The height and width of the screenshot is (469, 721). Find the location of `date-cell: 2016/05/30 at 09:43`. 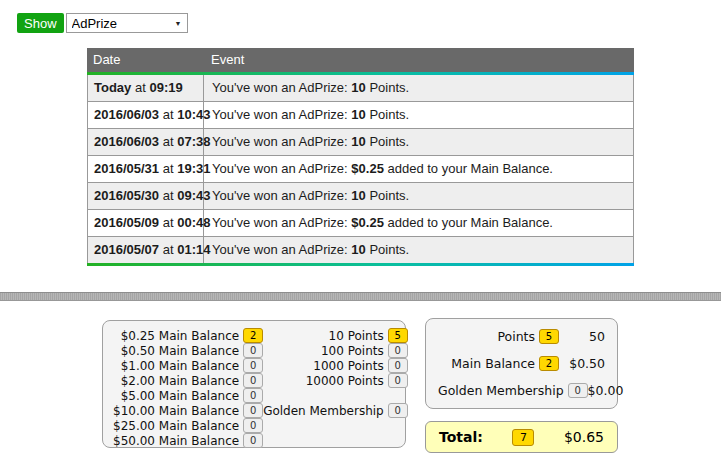

date-cell: 2016/05/30 at 09:43 is located at coordinates (146, 196).